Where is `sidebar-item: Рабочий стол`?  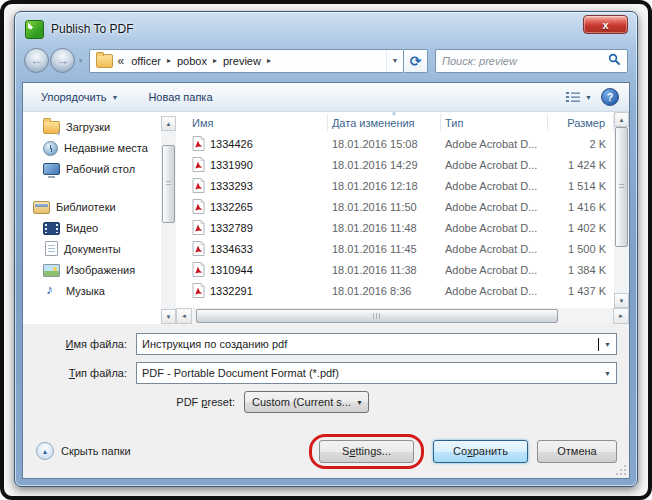 sidebar-item: Рабочий стол is located at coordinates (92, 168).